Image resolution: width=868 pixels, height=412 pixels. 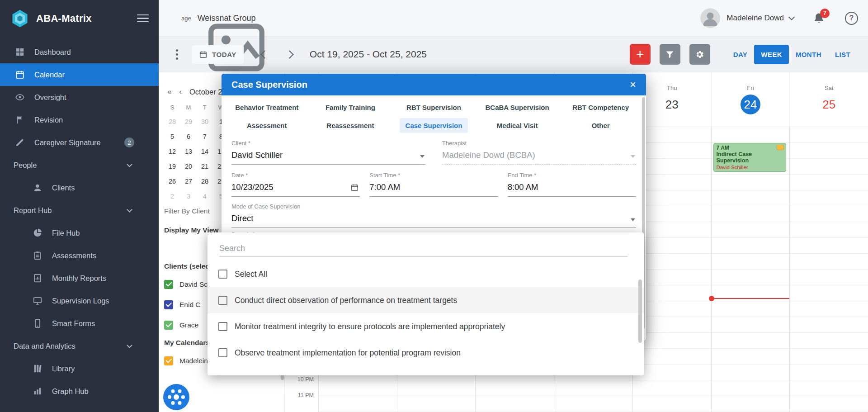 I want to click on view-button: WEEK, so click(x=771, y=54).